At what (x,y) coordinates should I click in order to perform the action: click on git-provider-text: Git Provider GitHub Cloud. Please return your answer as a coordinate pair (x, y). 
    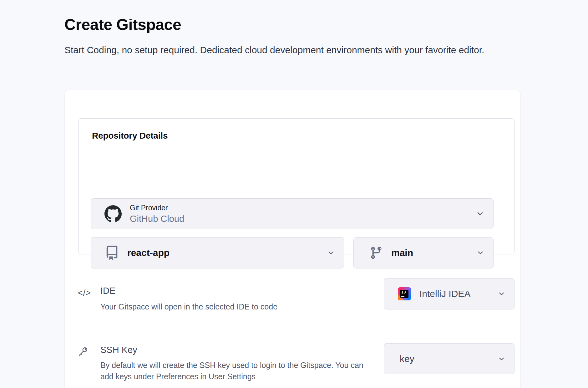
    Looking at the image, I should click on (157, 214).